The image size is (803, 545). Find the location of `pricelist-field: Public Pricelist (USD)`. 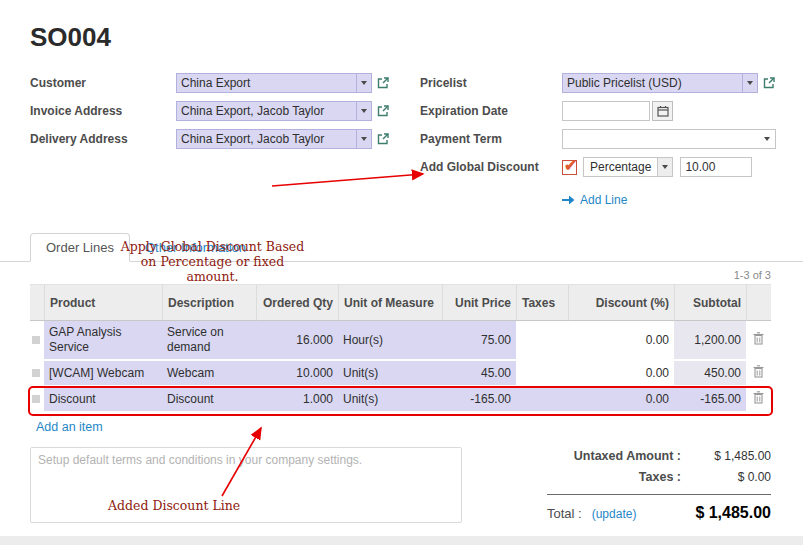

pricelist-field: Public Pricelist (USD) is located at coordinates (660, 83).